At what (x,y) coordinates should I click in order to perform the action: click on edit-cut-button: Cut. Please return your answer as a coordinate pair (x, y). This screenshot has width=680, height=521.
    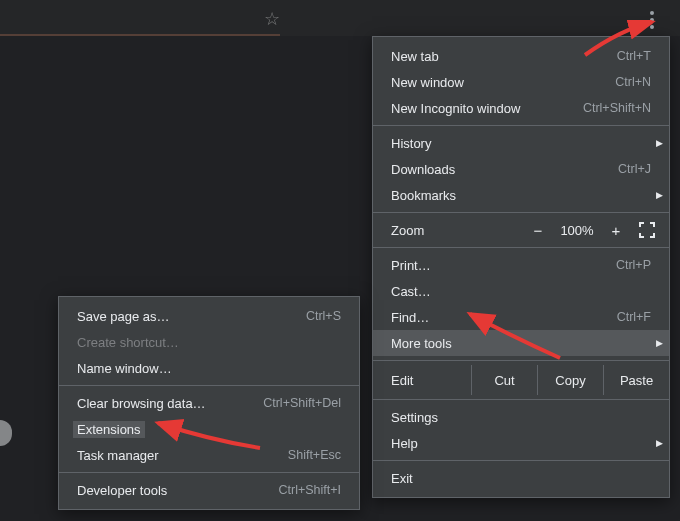
    Looking at the image, I should click on (504, 380).